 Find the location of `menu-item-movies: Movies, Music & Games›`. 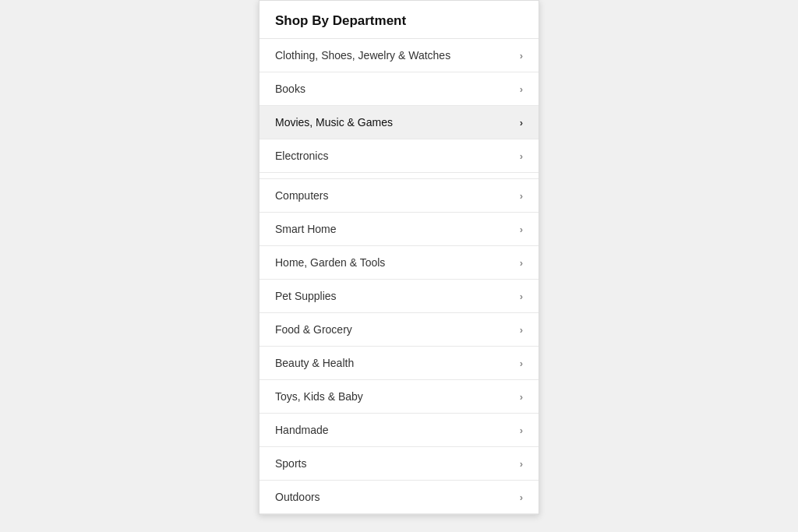

menu-item-movies: Movies, Music & Games› is located at coordinates (399, 123).